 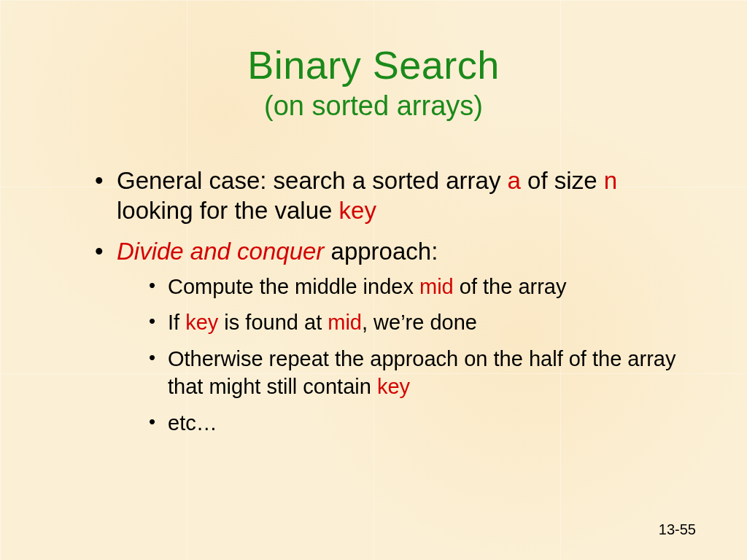 What do you see at coordinates (677, 529) in the screenshot?
I see `page-number: 13-55` at bounding box center [677, 529].